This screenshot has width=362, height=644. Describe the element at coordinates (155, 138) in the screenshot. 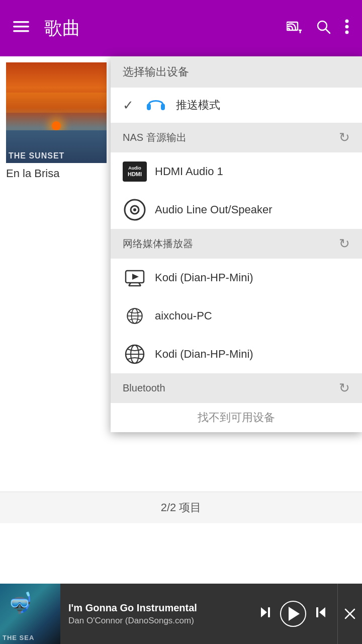

I see `nas-section-label: NAS 音源输出` at that location.